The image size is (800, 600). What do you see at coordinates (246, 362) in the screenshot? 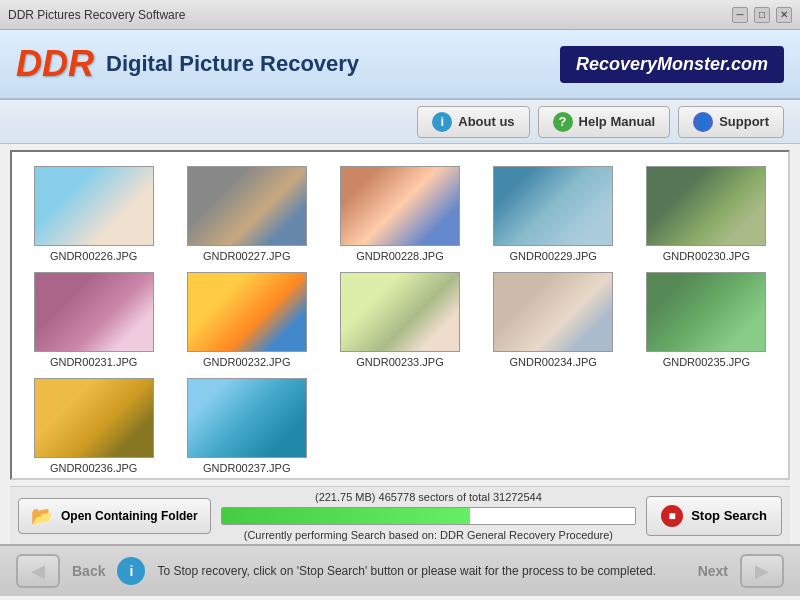
I see `thumbnail-label: GNDR00232.JPG` at bounding box center [246, 362].